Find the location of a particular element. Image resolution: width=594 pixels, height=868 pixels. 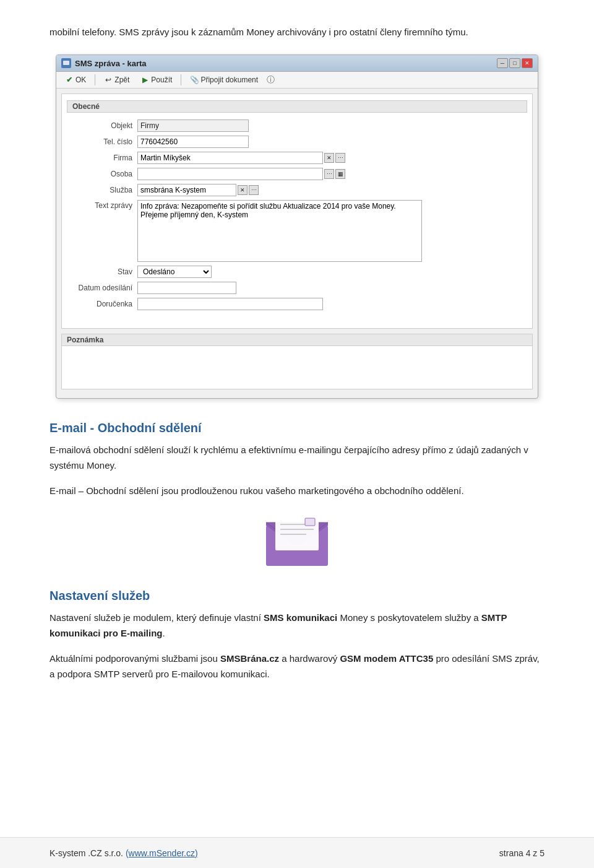

field-stav: Stav Odesláno is located at coordinates (297, 272).